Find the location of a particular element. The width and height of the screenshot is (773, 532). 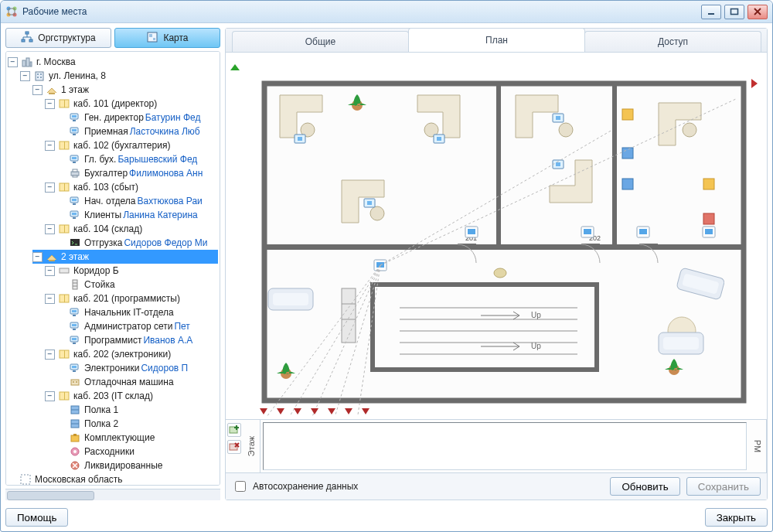

tree-row: Электроники Сидоров П is located at coordinates (138, 368).